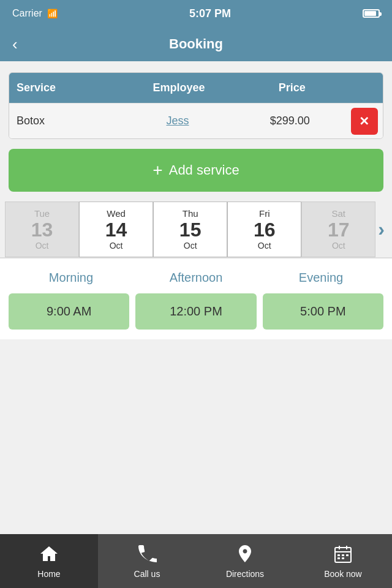 This screenshot has height=588, width=392. I want to click on add-service-label: Add service, so click(205, 170).